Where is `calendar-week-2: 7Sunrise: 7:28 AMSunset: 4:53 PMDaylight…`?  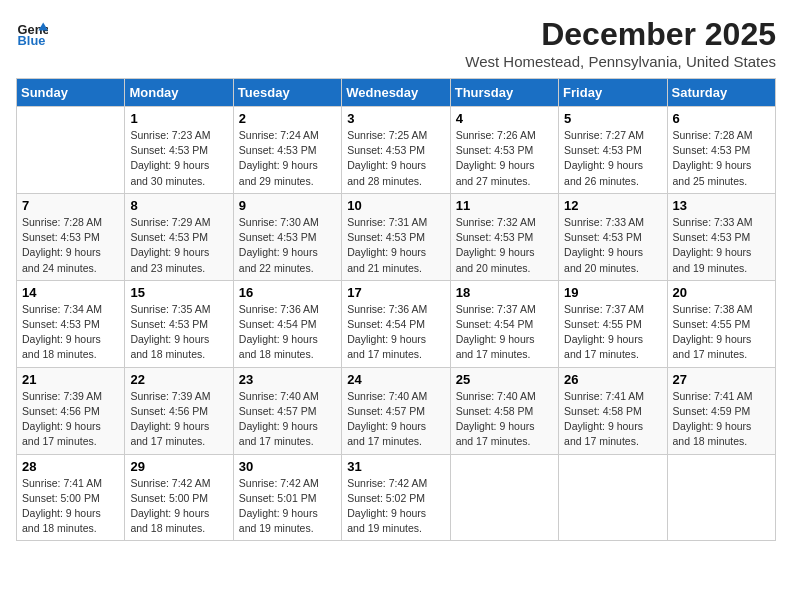 calendar-week-2: 7Sunrise: 7:28 AMSunset: 4:53 PMDaylight… is located at coordinates (396, 236).